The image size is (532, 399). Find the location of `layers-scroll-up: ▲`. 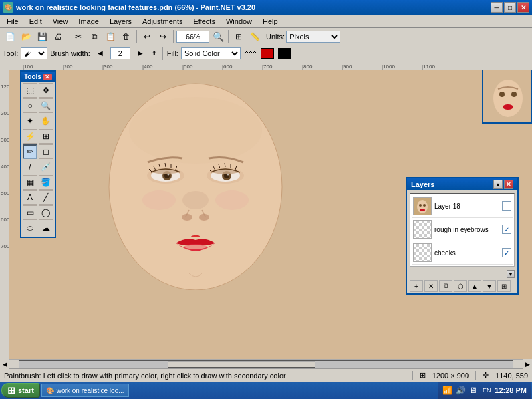

layers-scroll-up: ▲ is located at coordinates (498, 184).